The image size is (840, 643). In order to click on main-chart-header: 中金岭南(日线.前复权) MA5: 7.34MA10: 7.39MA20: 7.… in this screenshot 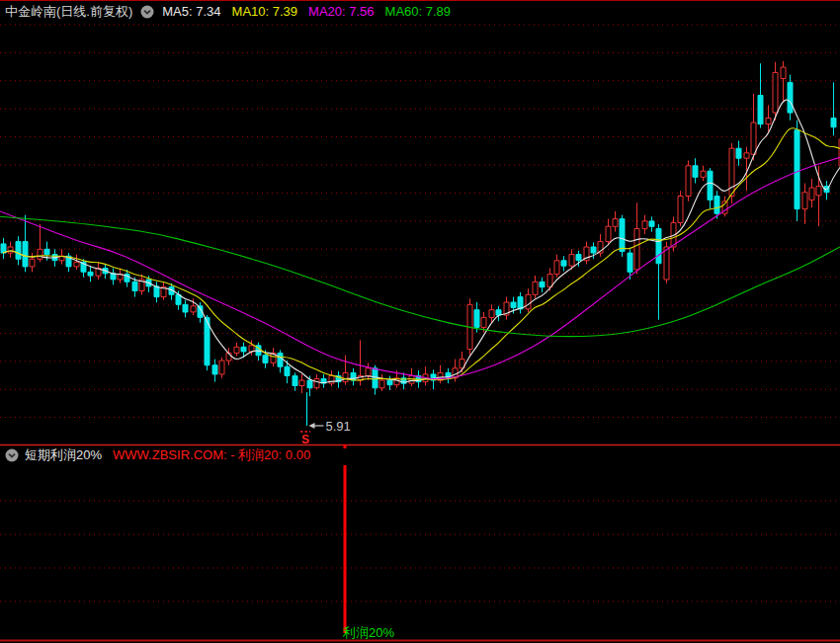, I will do `click(227, 12)`.